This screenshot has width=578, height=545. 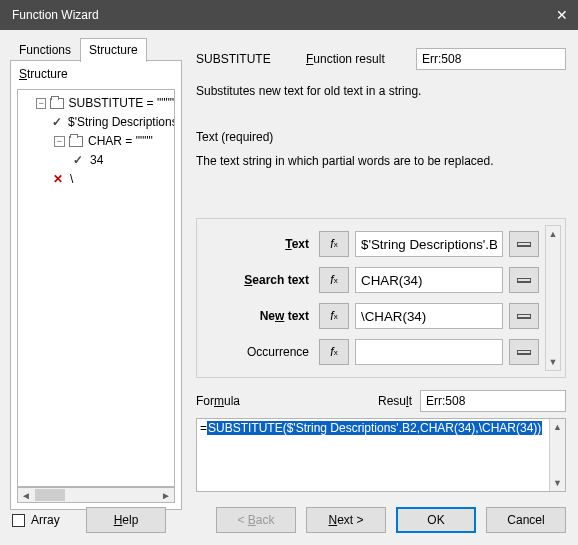 What do you see at coordinates (436, 520) in the screenshot?
I see `ok-button: OK` at bounding box center [436, 520].